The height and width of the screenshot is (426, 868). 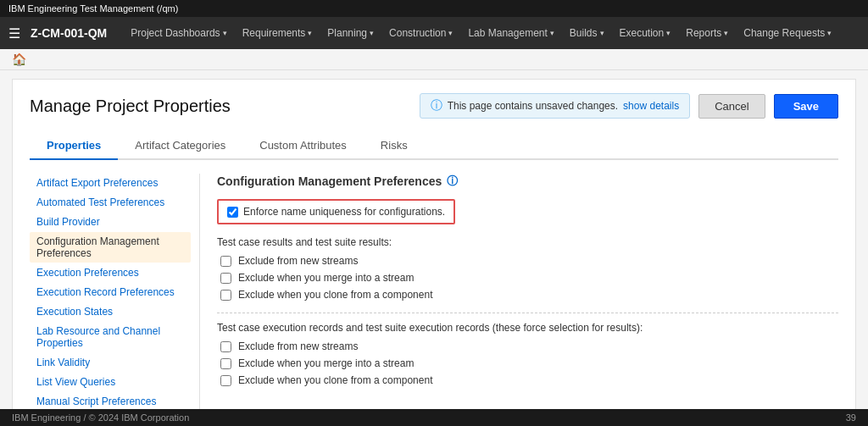 I want to click on unsaved-banner: ⓘ This page contains unsaved changes. sh…, so click(x=555, y=106).